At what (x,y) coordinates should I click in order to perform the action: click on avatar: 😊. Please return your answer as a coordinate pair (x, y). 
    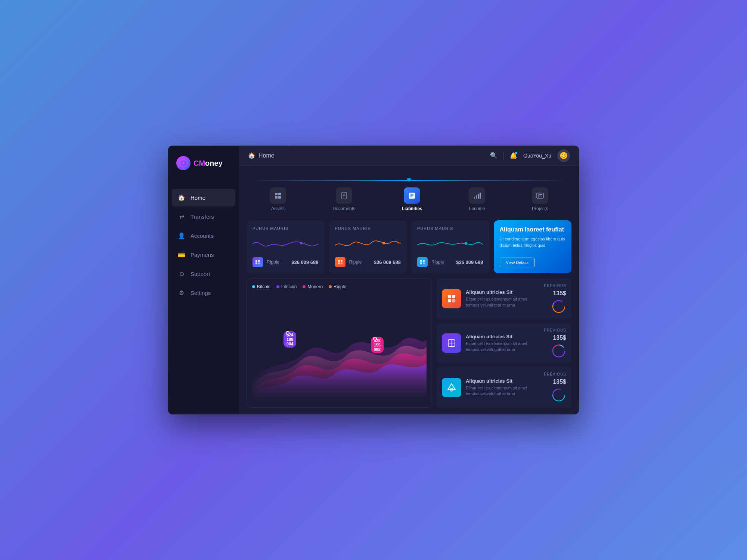
    Looking at the image, I should click on (564, 156).